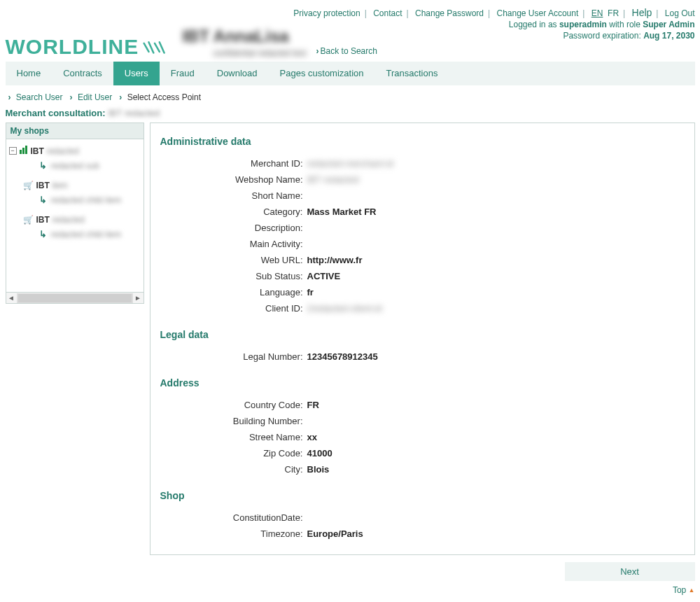 The width and height of the screenshot is (700, 602). What do you see at coordinates (350, 115) in the screenshot?
I see `merchant-consultation-line: Merchant consultation: IBT redacted` at bounding box center [350, 115].